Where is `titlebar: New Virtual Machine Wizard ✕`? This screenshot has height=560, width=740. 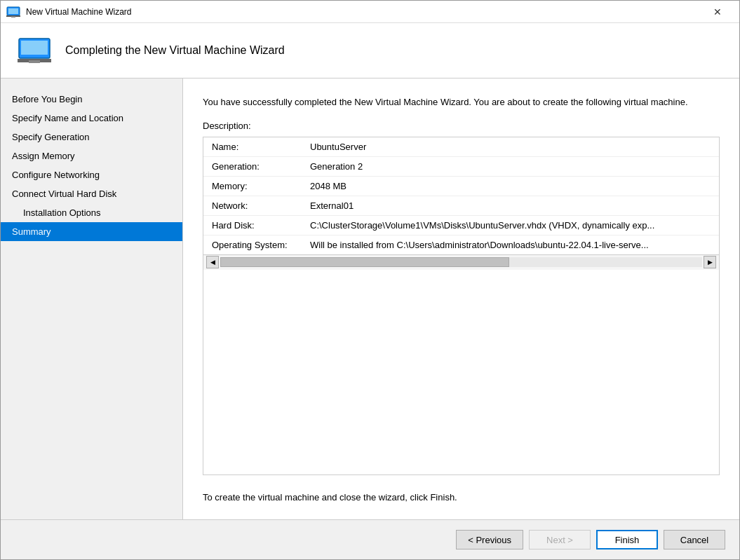
titlebar: New Virtual Machine Wizard ✕ is located at coordinates (370, 12).